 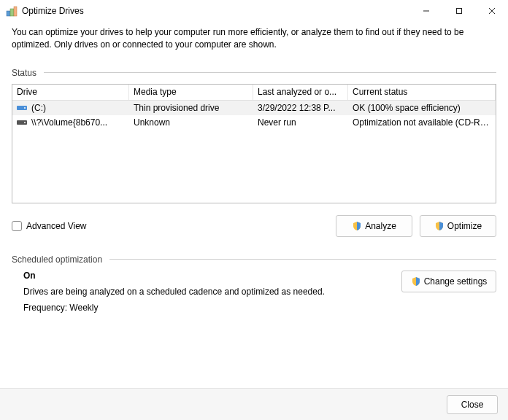 What do you see at coordinates (212, 292) in the screenshot?
I see `schedule-detail: Drives are being analyzed on a scheduled…` at bounding box center [212, 292].